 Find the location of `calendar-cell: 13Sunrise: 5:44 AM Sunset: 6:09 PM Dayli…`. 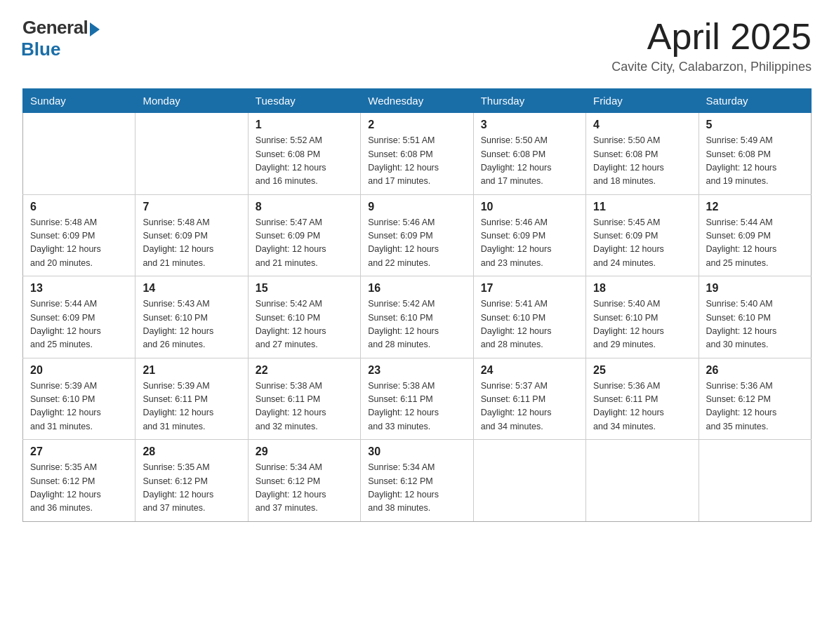

calendar-cell: 13Sunrise: 5:44 AM Sunset: 6:09 PM Dayli… is located at coordinates (79, 317).